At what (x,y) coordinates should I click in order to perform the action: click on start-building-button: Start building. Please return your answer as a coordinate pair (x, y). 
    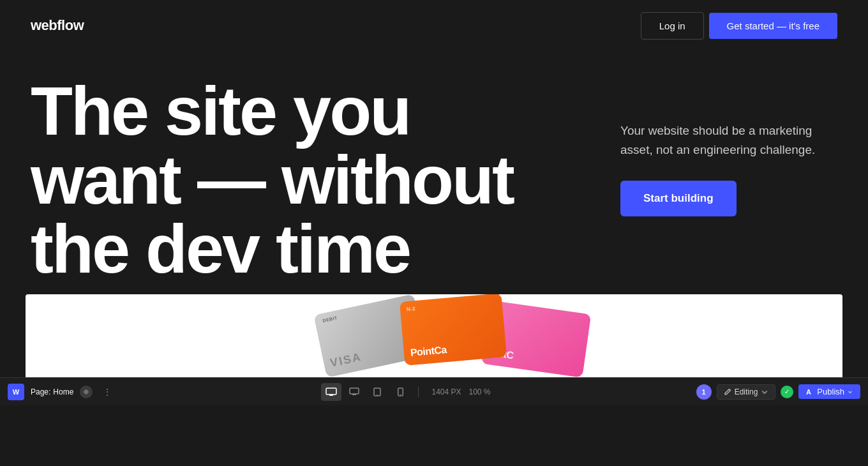
    Looking at the image, I should click on (678, 199).